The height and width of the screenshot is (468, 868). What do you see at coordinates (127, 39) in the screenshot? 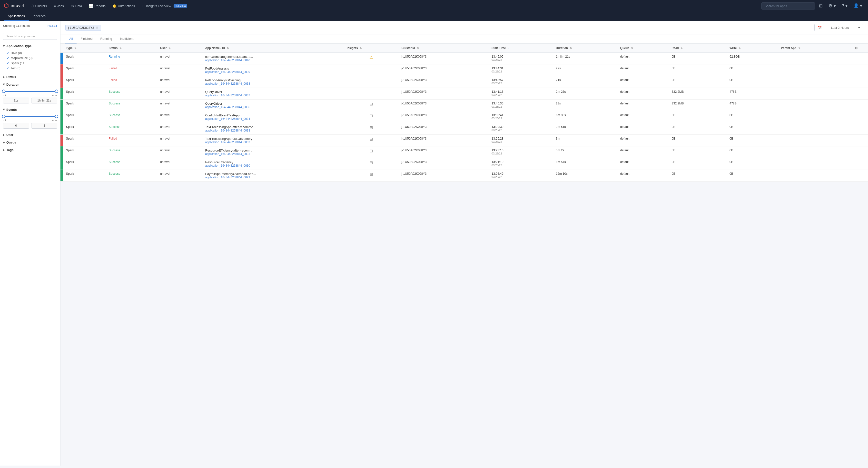
I see `tab-inefficient: Inefficient` at bounding box center [127, 39].